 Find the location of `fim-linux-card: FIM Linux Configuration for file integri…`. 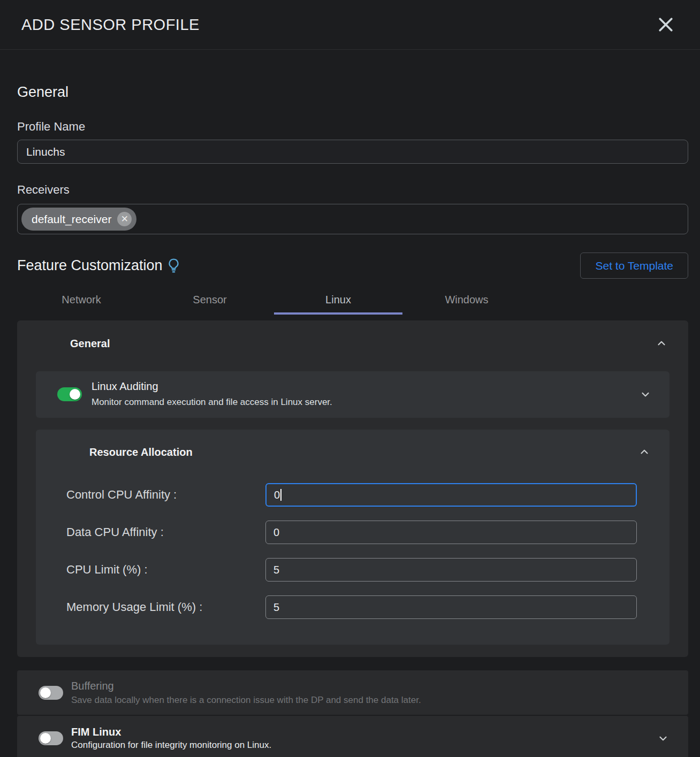

fim-linux-card: FIM Linux Configuration for file integri… is located at coordinates (353, 736).